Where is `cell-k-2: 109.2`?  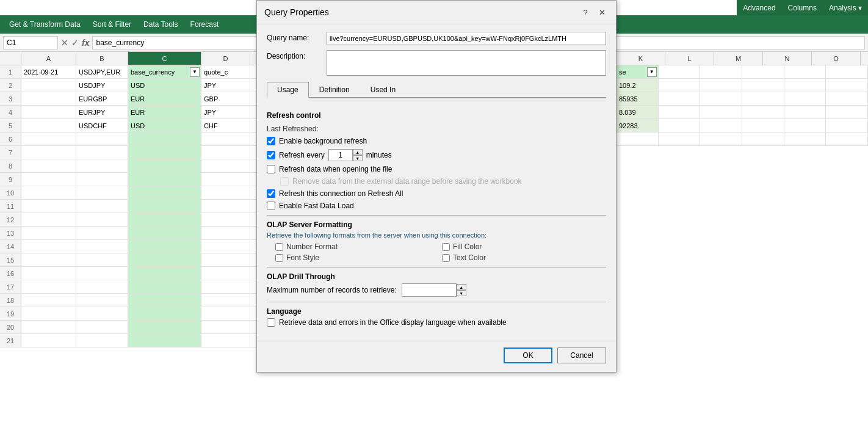
cell-k-2: 109.2 is located at coordinates (637, 85).